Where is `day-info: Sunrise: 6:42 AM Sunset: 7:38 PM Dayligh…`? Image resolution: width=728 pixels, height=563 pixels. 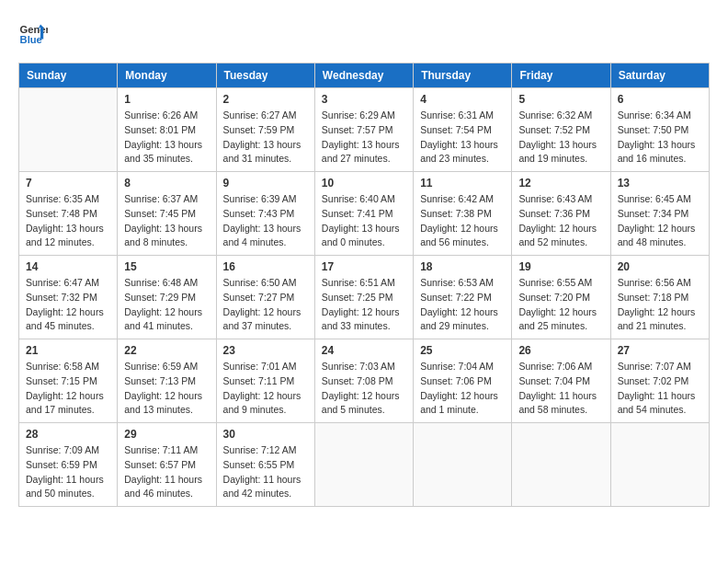
day-info: Sunrise: 6:42 AM Sunset: 7:38 PM Dayligh… is located at coordinates (462, 221).